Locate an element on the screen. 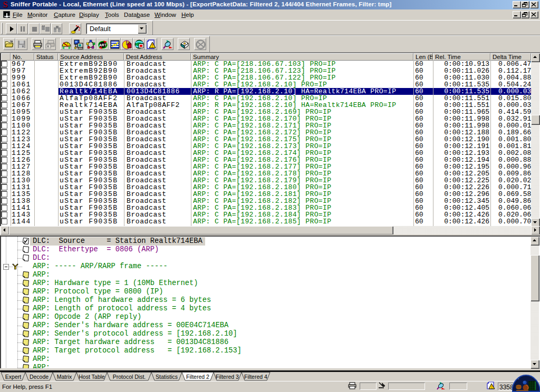 The height and width of the screenshot is (392, 540). svg-text: Statistics is located at coordinates (167, 377).